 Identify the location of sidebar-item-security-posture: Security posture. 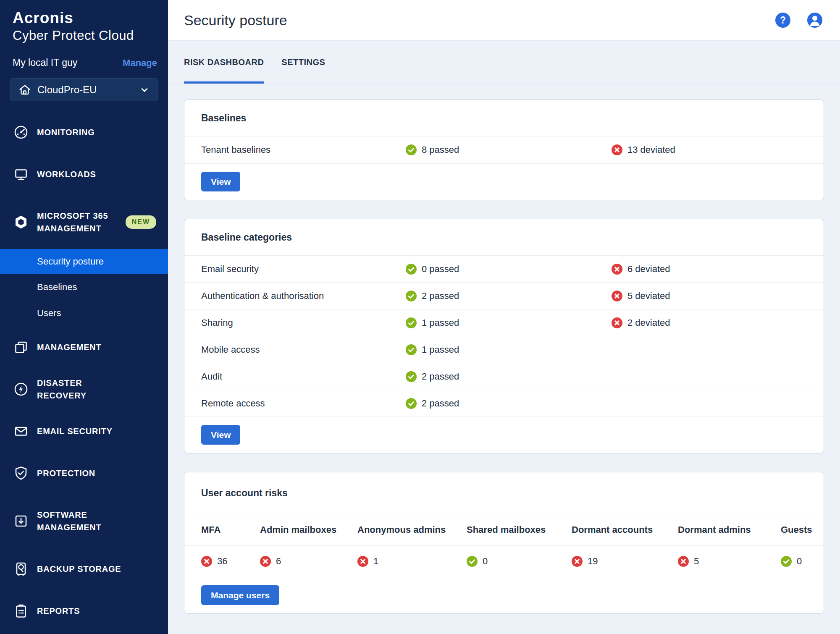
(84, 262).